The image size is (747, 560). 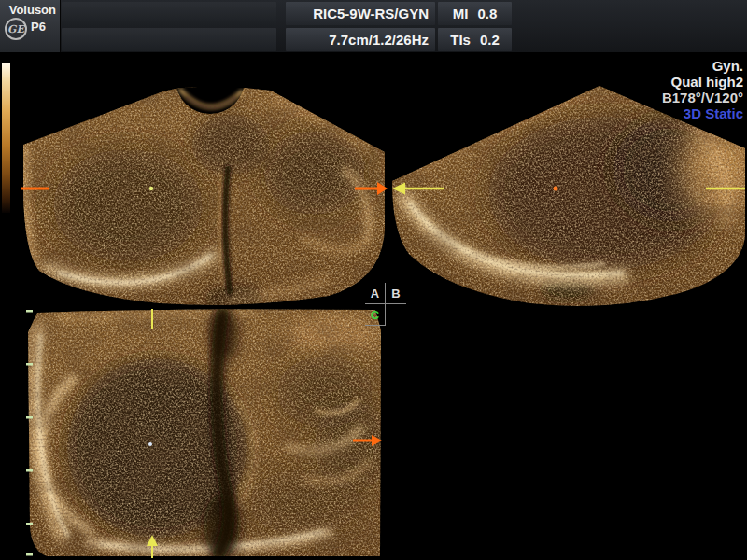 What do you see at coordinates (460, 39) in the screenshot?
I see `tis-label: TIs` at bounding box center [460, 39].